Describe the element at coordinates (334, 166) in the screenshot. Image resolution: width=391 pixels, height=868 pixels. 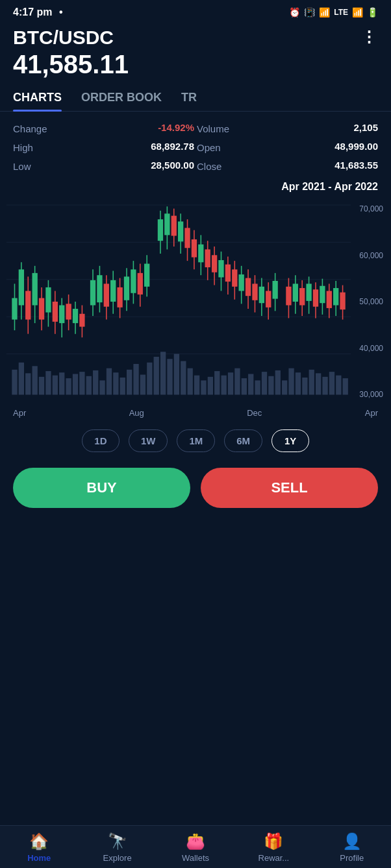
I see `close-value: 41,683.55` at that location.